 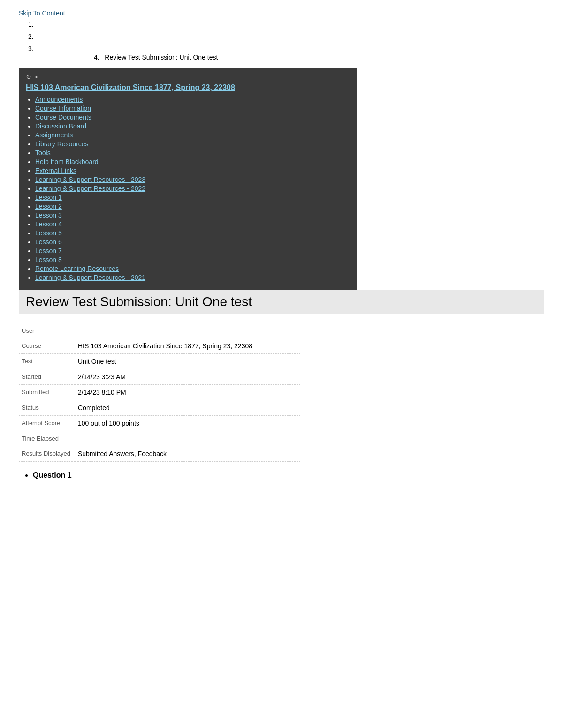 What do you see at coordinates (286, 49) in the screenshot?
I see `breadcrumb-item-3: 3.` at bounding box center [286, 49].